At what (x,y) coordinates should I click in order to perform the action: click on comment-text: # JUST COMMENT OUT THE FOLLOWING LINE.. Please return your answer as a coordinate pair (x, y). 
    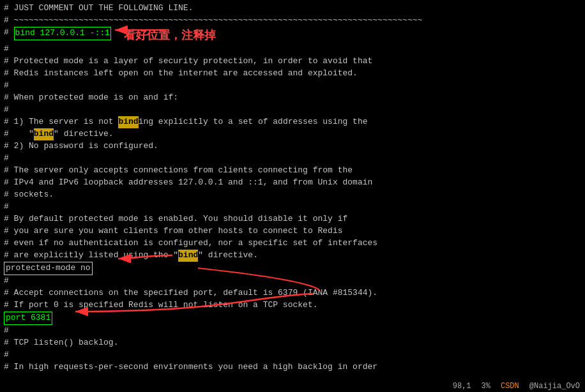
    Looking at the image, I should click on (98, 9).